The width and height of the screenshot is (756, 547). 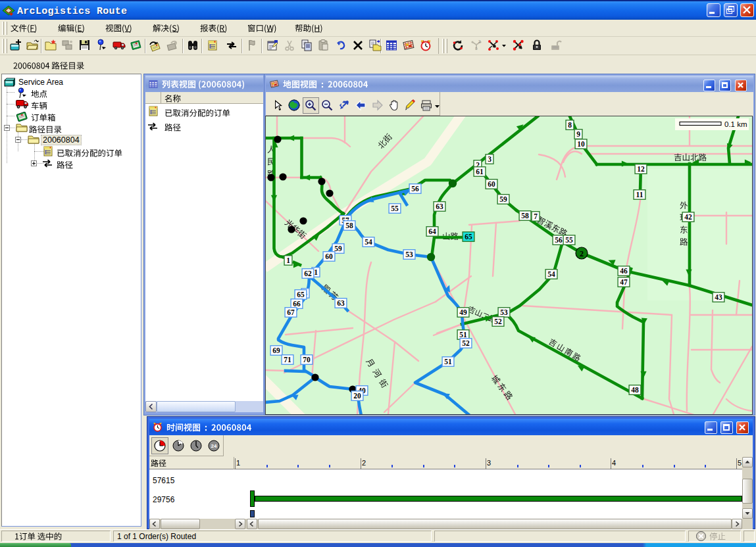 I want to click on svg-text: 2, so click(x=582, y=254).